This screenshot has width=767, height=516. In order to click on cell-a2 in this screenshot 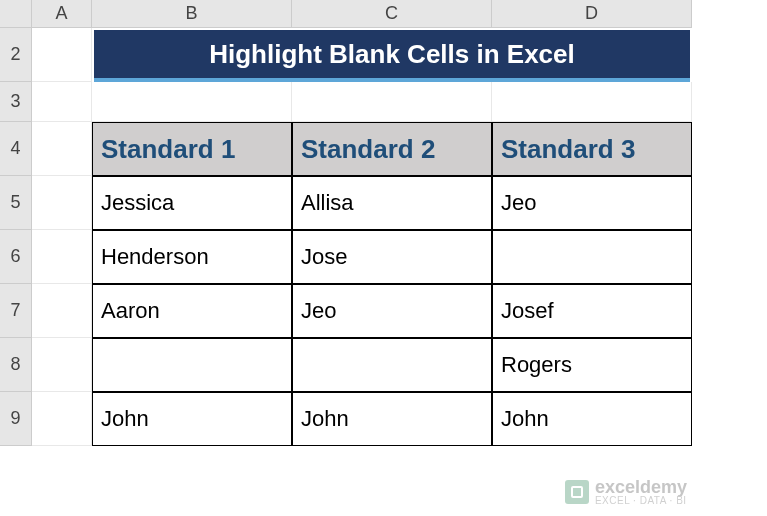, I will do `click(62, 55)`.